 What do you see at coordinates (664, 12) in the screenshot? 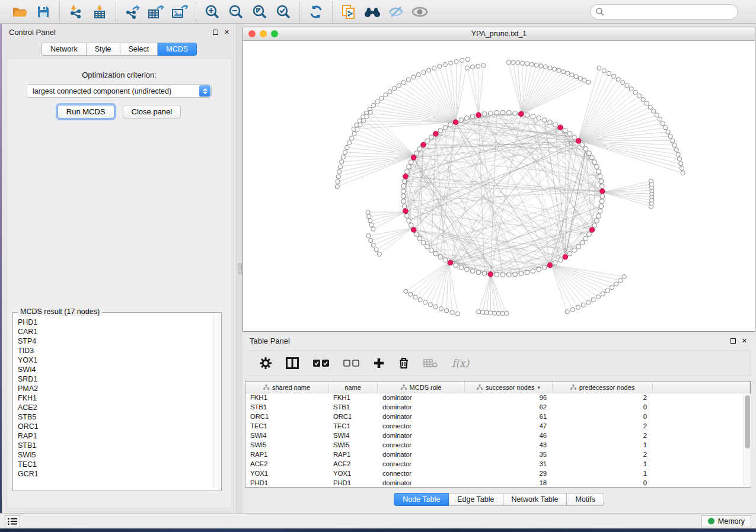
I see `search-input` at bounding box center [664, 12].